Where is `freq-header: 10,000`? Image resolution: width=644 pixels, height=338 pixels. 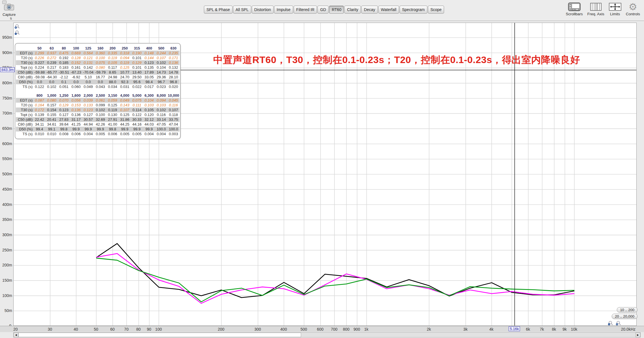
freq-header: 10,000 is located at coordinates (173, 96).